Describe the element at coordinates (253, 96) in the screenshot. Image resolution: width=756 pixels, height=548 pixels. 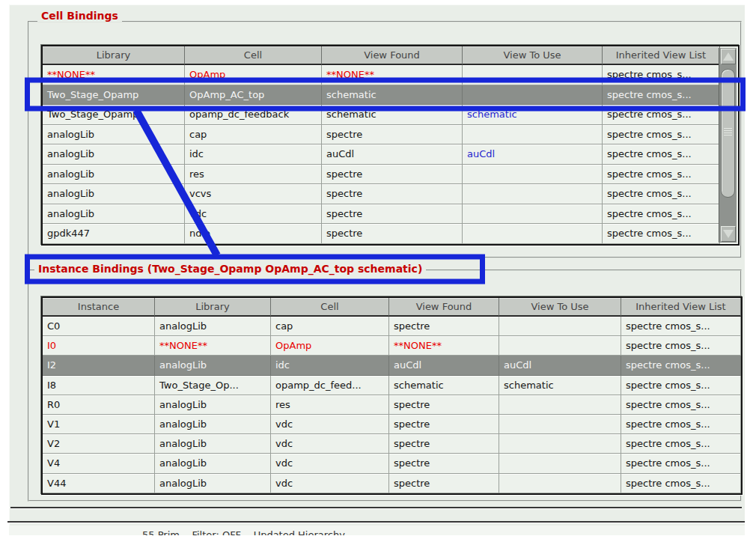
I see `cell-cell: OpAmp_AC_top` at that location.